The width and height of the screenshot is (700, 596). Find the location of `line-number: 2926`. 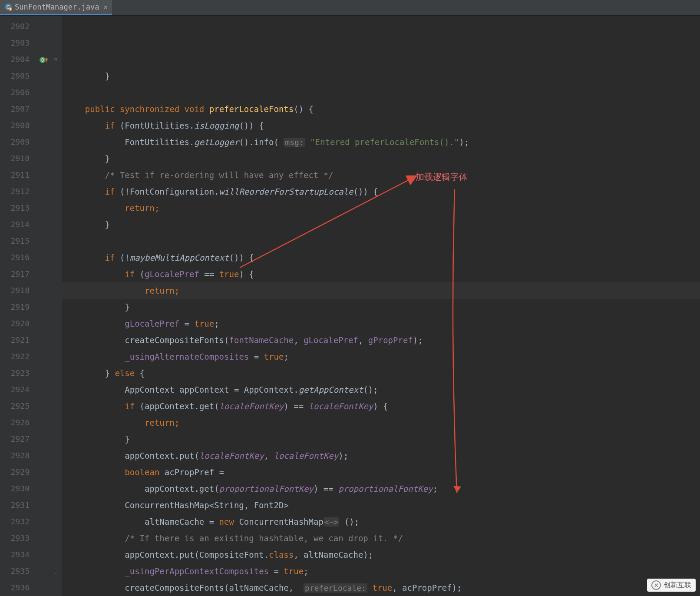

line-number: 2926 is located at coordinates (19, 423).